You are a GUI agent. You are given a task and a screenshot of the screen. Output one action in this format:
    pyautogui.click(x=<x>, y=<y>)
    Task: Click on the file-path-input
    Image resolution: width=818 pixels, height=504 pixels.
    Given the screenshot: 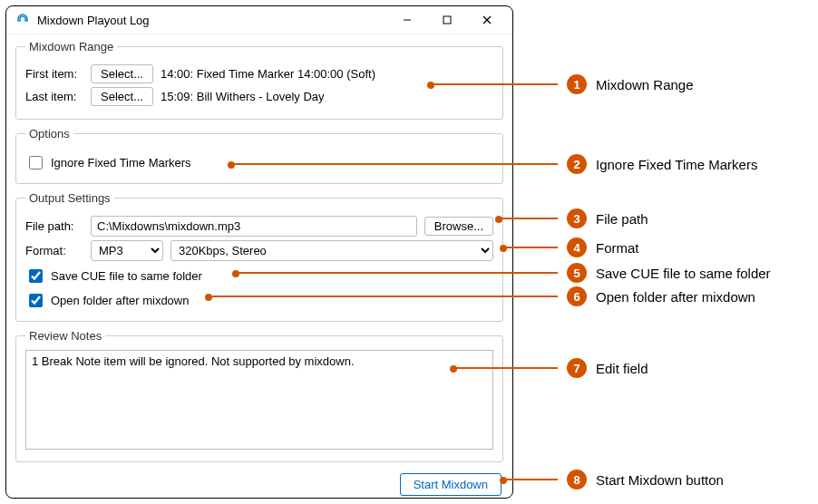 What is the action you would take?
    pyautogui.click(x=254, y=227)
    